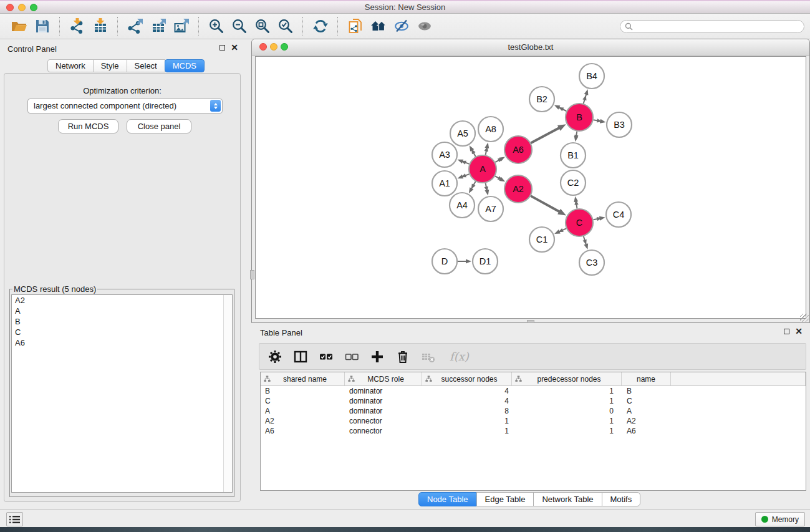 This screenshot has width=810, height=532. I want to click on zoom-selected-button, so click(286, 26).